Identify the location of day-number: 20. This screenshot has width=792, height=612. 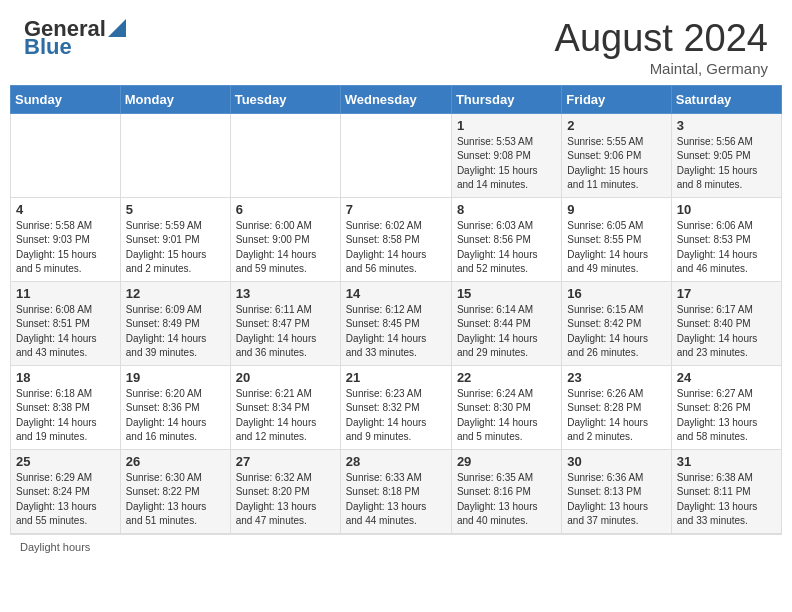
(286, 378).